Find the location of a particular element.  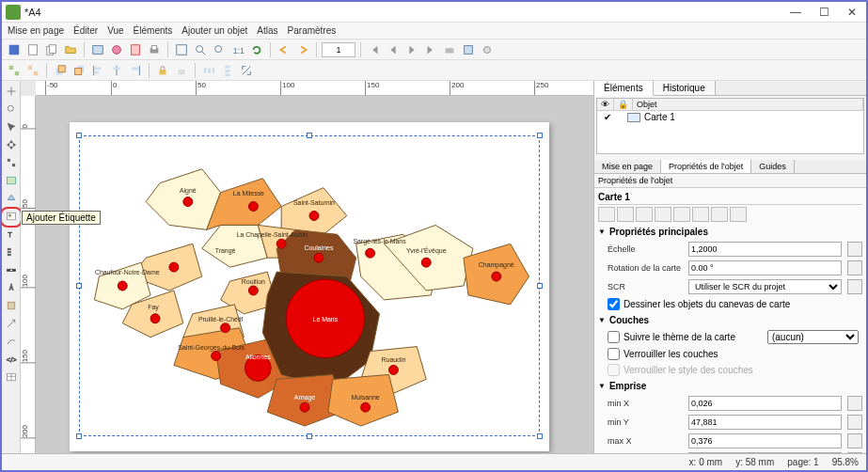

add-nodeitem-icon is located at coordinates (11, 341).